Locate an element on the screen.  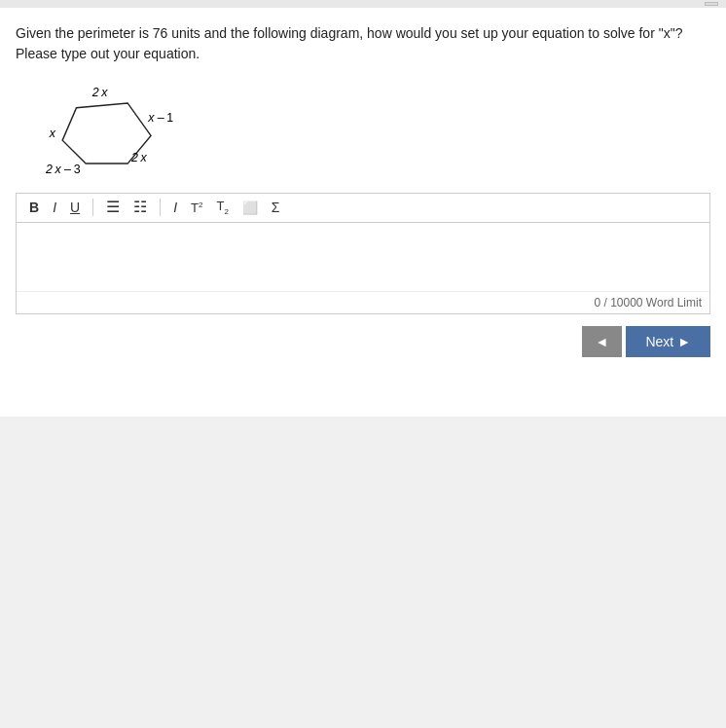
diagram: 2 x x – 1 x 2 x 2 x – 3 is located at coordinates (109, 128).